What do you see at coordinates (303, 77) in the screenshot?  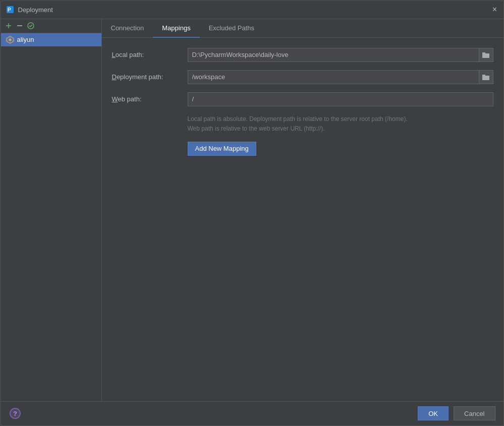 I see `deployment-path-row: Deployment path:` at bounding box center [303, 77].